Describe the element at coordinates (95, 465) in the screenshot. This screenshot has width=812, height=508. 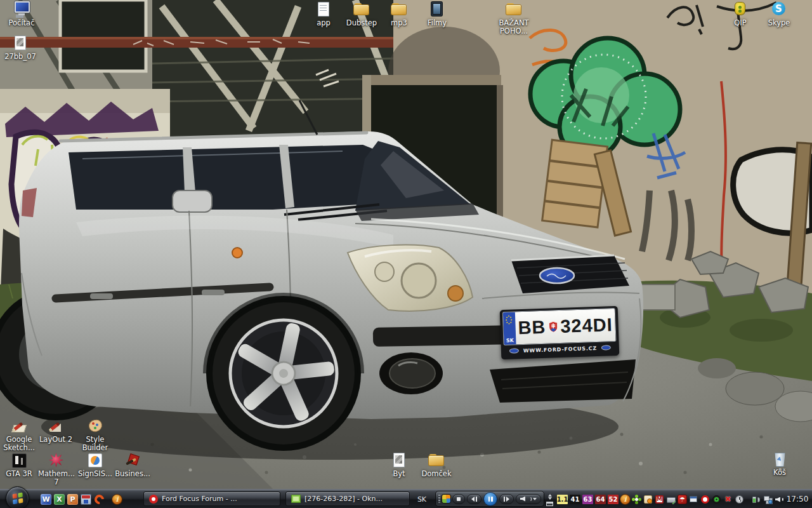
I see `desktop-icon-signsis: SignSIS...` at that location.